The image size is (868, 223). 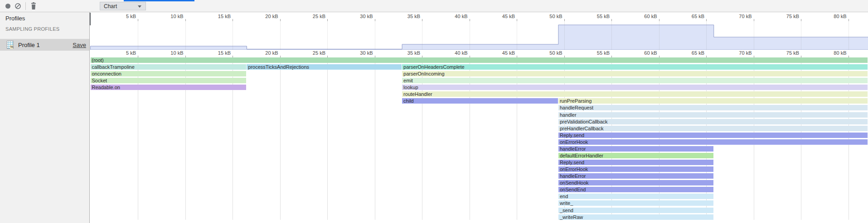 I want to click on flame-frame: (root), so click(x=480, y=60).